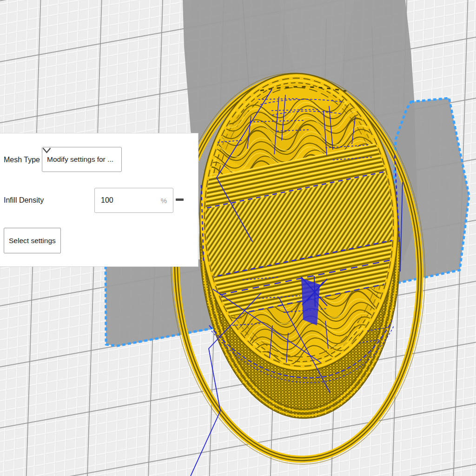 This screenshot has height=476, width=476. Describe the element at coordinates (124, 200) in the screenshot. I see `infill-density-input` at that location.